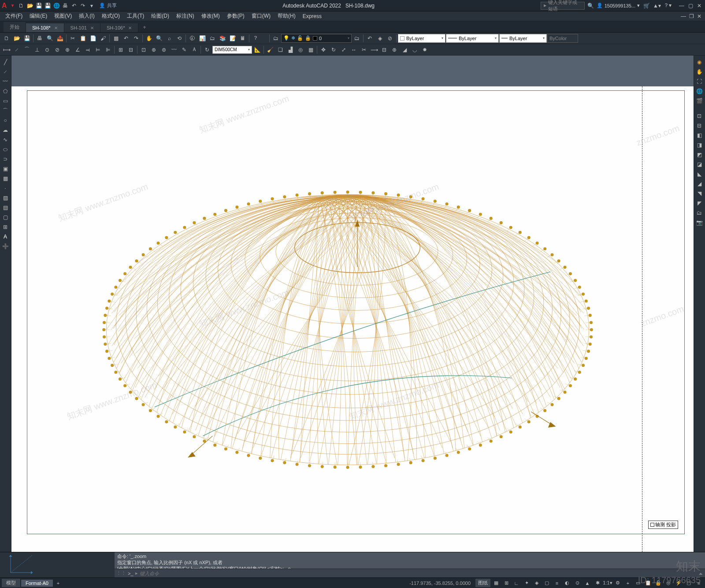 This screenshot has height=588, width=705. What do you see at coordinates (286, 16) in the screenshot?
I see `menu-help: 帮助(H)` at bounding box center [286, 16].